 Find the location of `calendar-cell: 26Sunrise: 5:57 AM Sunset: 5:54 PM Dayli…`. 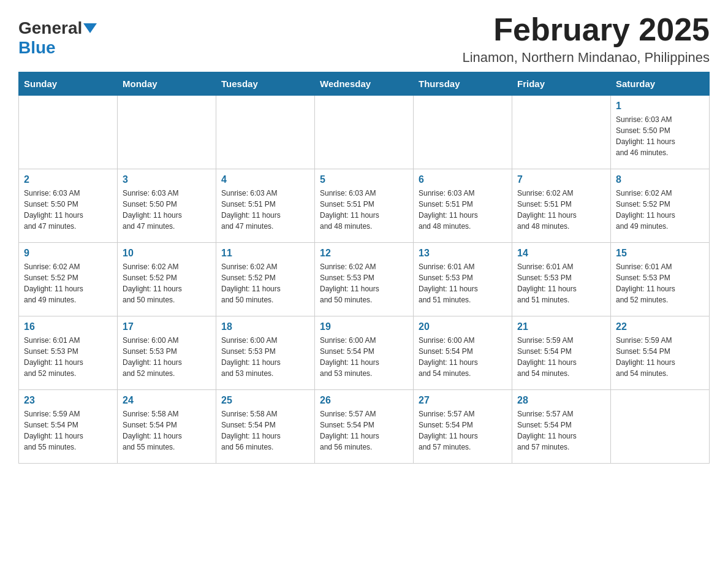

calendar-cell: 26Sunrise: 5:57 AM Sunset: 5:54 PM Dayli… is located at coordinates (364, 427).